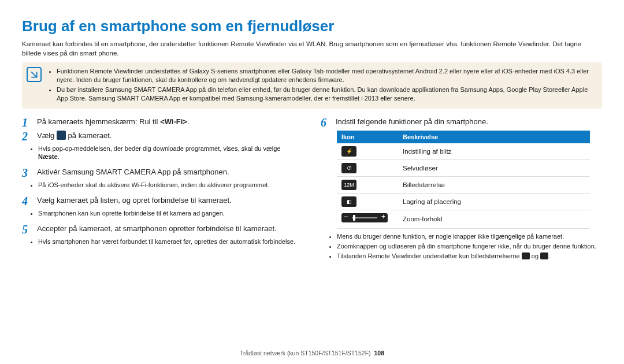  What do you see at coordinates (367, 138) in the screenshot?
I see `table-header-icon: Ikon` at bounding box center [367, 138].